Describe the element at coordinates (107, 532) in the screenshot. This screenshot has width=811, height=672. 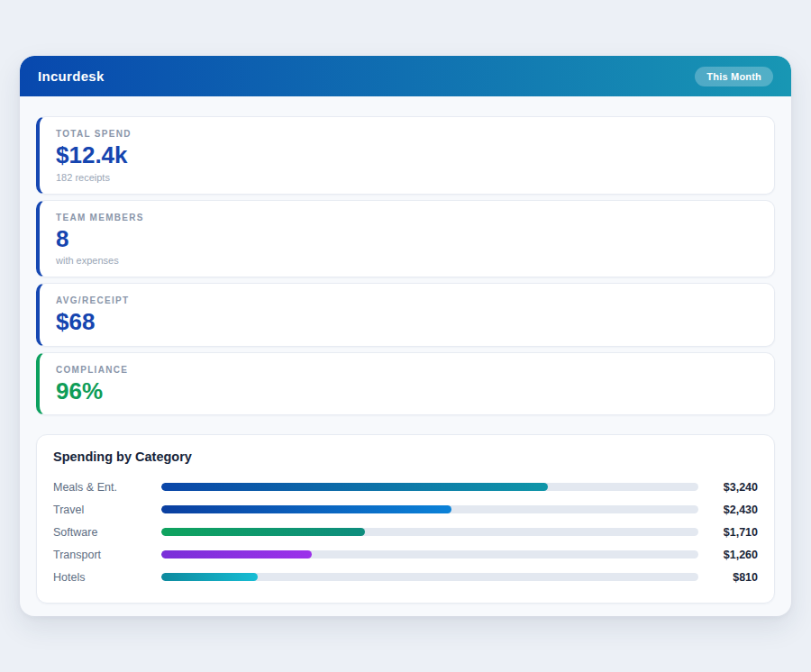
I see `category-label: Software` at that location.